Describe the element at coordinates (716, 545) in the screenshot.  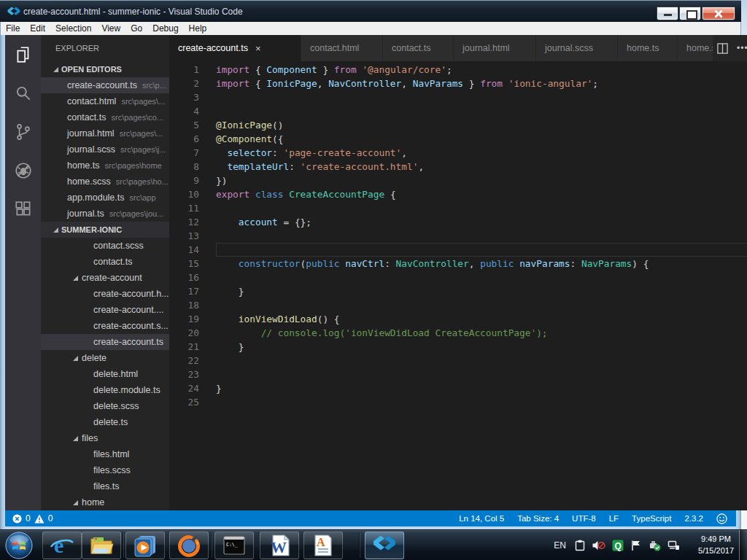
I see `taskbar-clock: 9:49 PM 5/15/2017` at that location.